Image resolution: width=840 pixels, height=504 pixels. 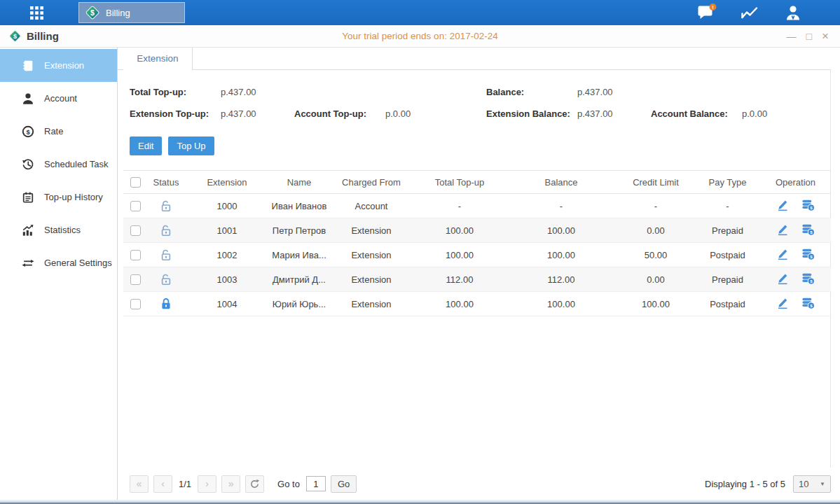 I want to click on titlebar: Billing Your trial period ends on: 2017-…, so click(x=420, y=36).